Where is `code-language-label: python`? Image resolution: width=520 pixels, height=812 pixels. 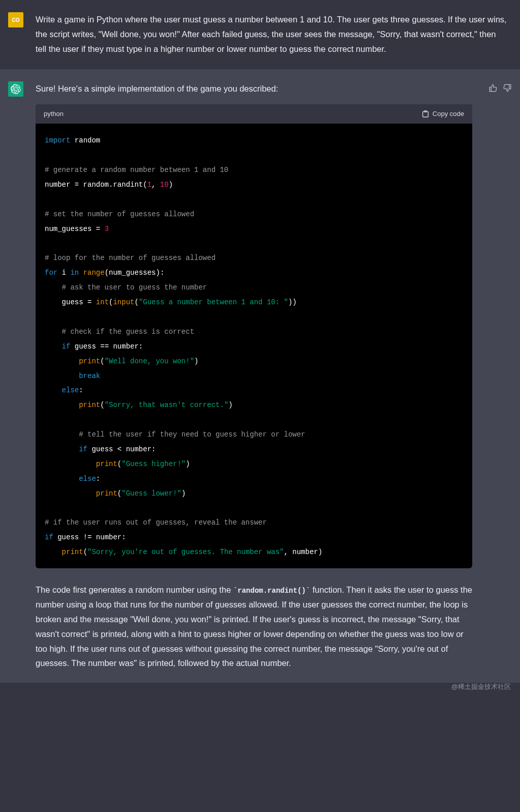 code-language-label: python is located at coordinates (54, 114).